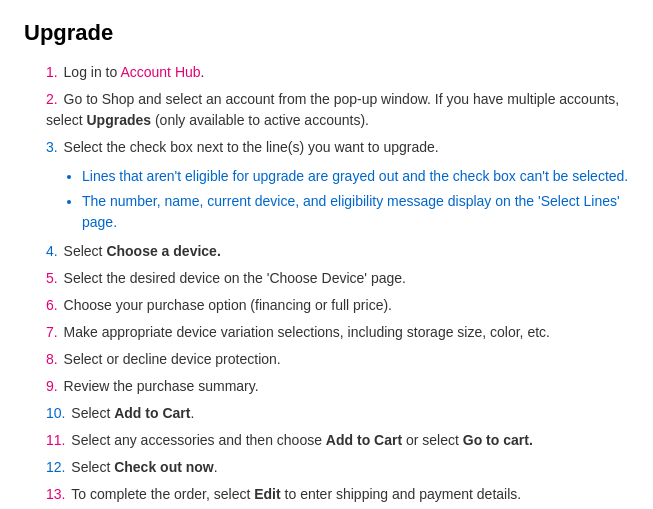  What do you see at coordinates (302, 440) in the screenshot?
I see `step-text-11: Select any accessories and then choose A…` at bounding box center [302, 440].